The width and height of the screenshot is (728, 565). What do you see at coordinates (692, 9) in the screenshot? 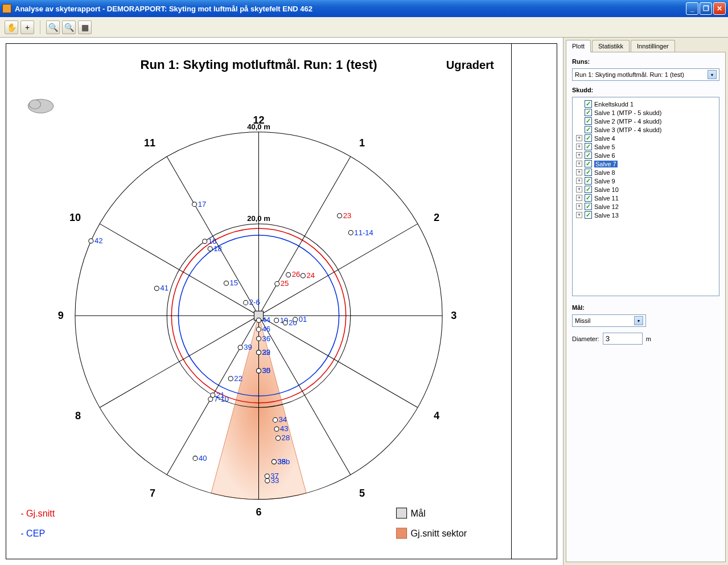
I see `minimize-button: _` at bounding box center [692, 9].